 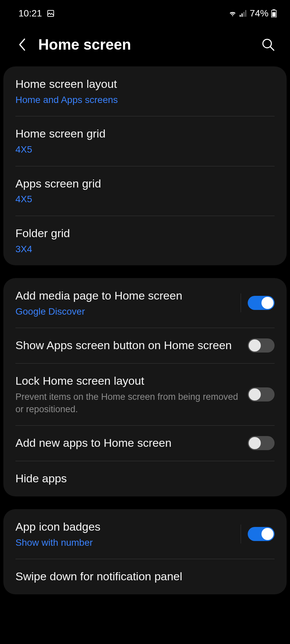 What do you see at coordinates (142, 577) in the screenshot?
I see `row-title: Swipe down for notification panel` at bounding box center [142, 577].